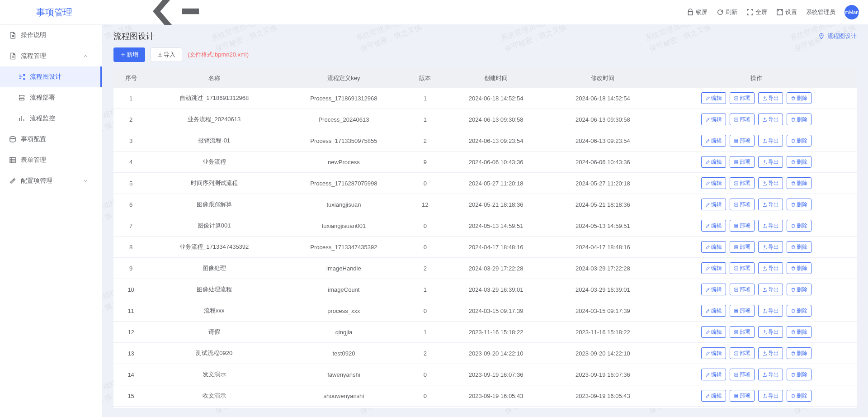  What do you see at coordinates (37, 181) in the screenshot?
I see `sidebar-item-label: 配置项管理` at bounding box center [37, 181].